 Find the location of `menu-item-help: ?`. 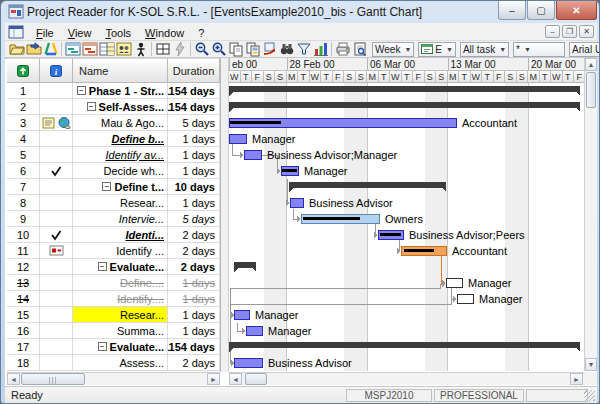

menu-item-help: ? is located at coordinates (201, 33).